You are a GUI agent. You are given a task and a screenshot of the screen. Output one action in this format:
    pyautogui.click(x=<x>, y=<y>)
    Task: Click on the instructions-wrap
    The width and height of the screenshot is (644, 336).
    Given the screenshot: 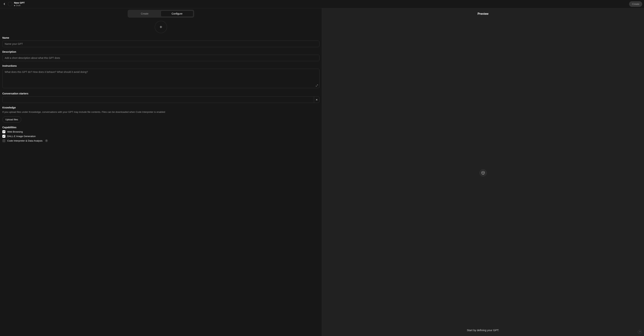 What is the action you would take?
    pyautogui.click(x=161, y=79)
    